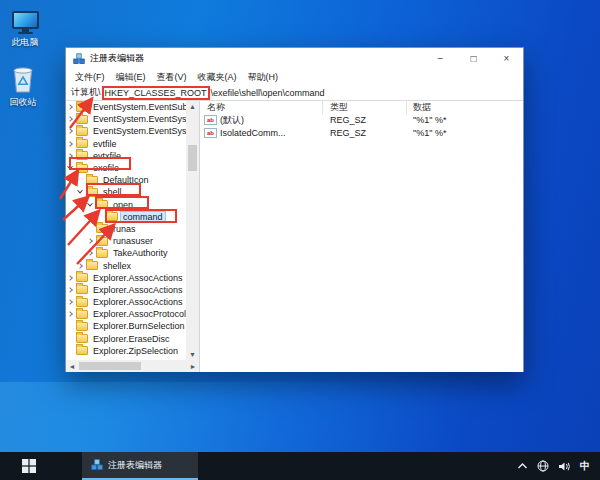 The image size is (600, 480). What do you see at coordinates (522, 466) in the screenshot?
I see `tray-chevron-up-icon` at bounding box center [522, 466].